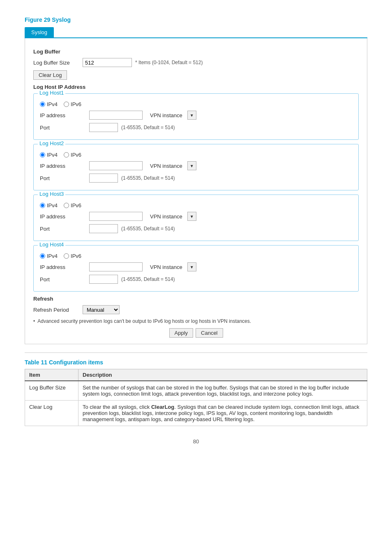 The image size is (392, 533). I want to click on col-header-description: Description, so click(223, 375).